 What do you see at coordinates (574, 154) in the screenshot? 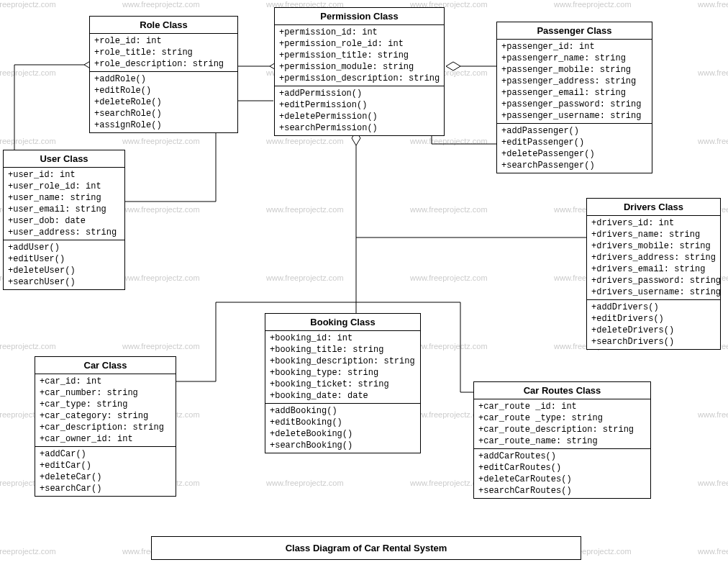
I see `class-member: +deletePassenger()` at bounding box center [574, 154].